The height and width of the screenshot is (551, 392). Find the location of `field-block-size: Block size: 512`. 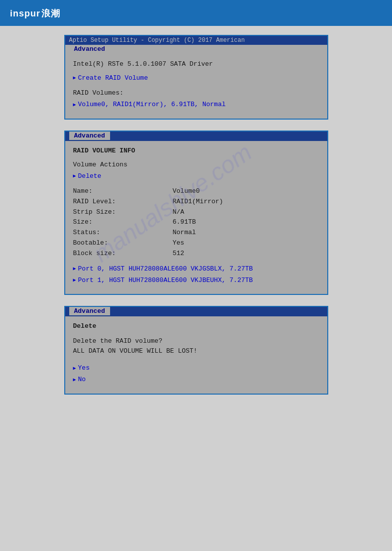

field-block-size: Block size: 512 is located at coordinates (196, 254).